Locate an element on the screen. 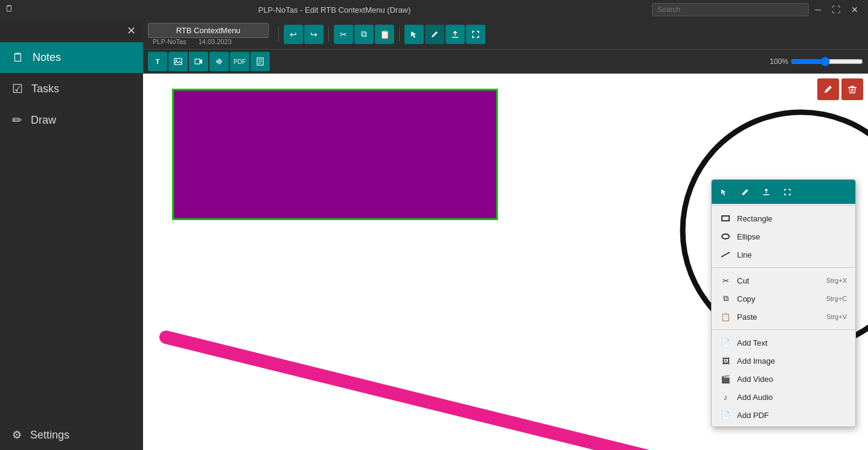 The height and width of the screenshot is (450, 868). purple-rectangle is located at coordinates (335, 154).